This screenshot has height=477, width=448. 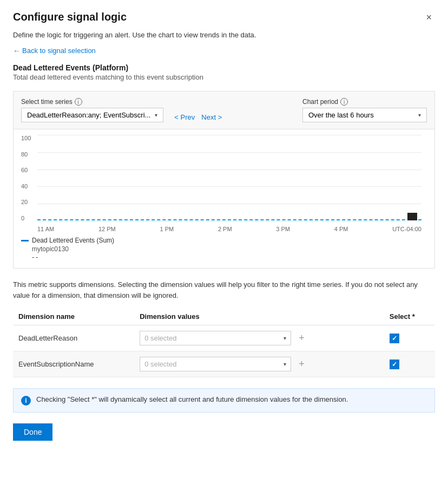 What do you see at coordinates (26, 178) in the screenshot?
I see `y-axis: 0 20 40 60 80 100` at bounding box center [26, 178].